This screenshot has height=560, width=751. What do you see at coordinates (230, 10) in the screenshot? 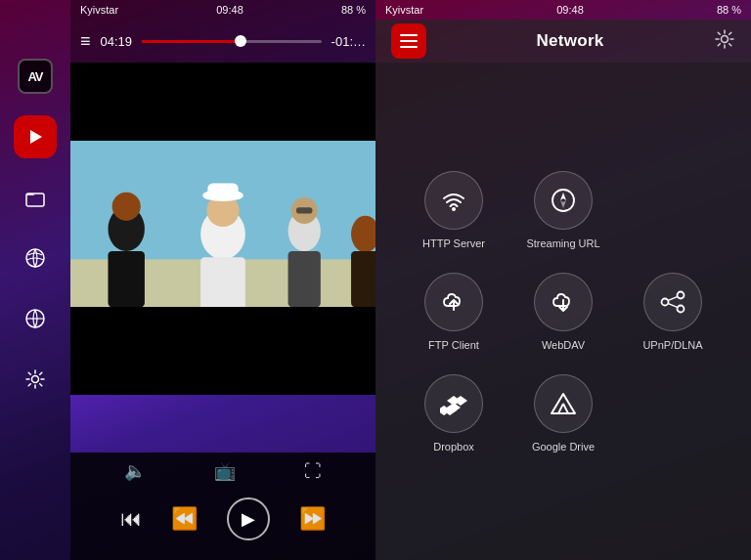
I see `time-left: 09:48` at bounding box center [230, 10].